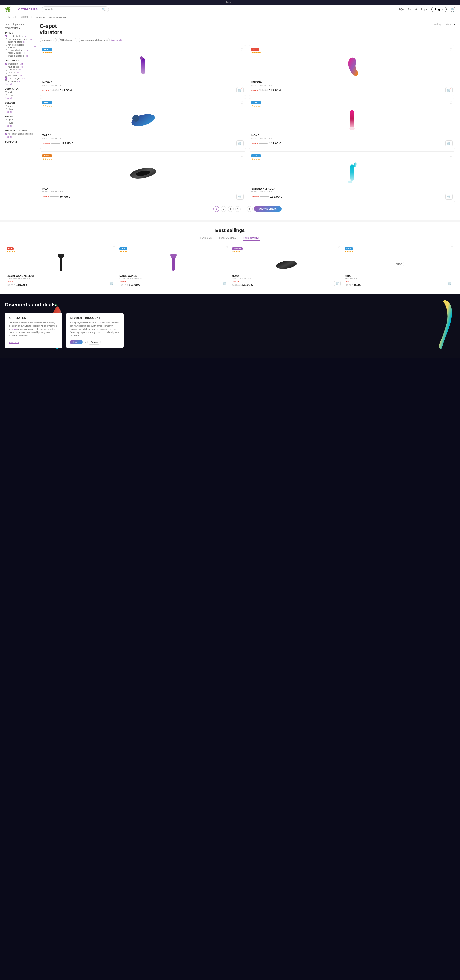 This screenshot has width=460, height=980. I want to click on filter-multispeed-checkbox, so click(6, 67).